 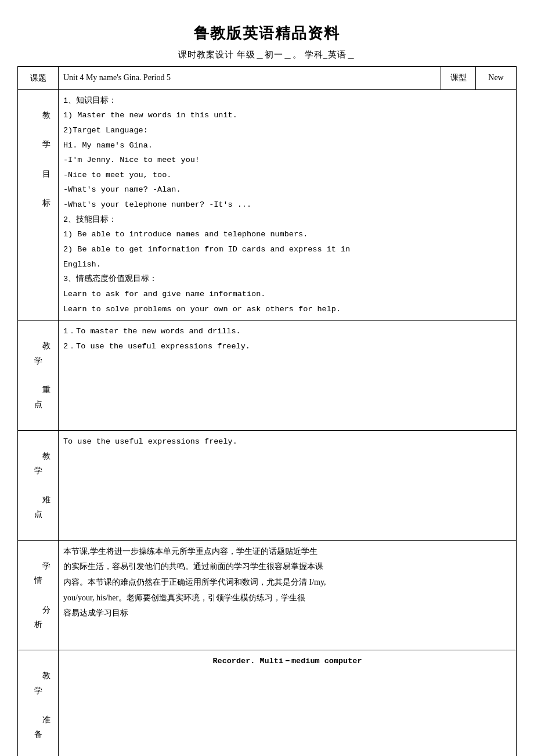 What do you see at coordinates (38, 703) in the screenshot?
I see `preparation-label-cell: 教 学 准 备` at bounding box center [38, 703].